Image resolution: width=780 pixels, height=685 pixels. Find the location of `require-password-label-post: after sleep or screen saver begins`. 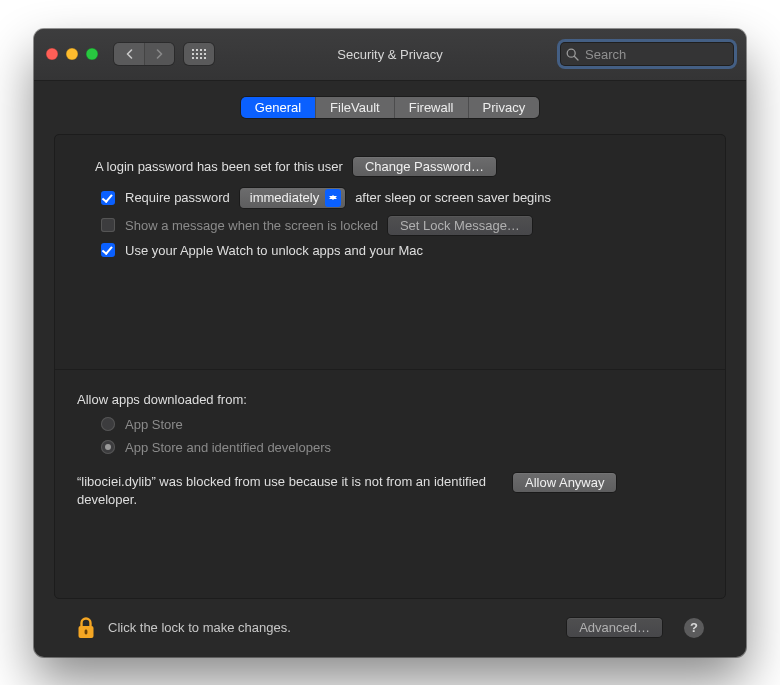

require-password-label-post: after sleep or screen saver begins is located at coordinates (453, 198).